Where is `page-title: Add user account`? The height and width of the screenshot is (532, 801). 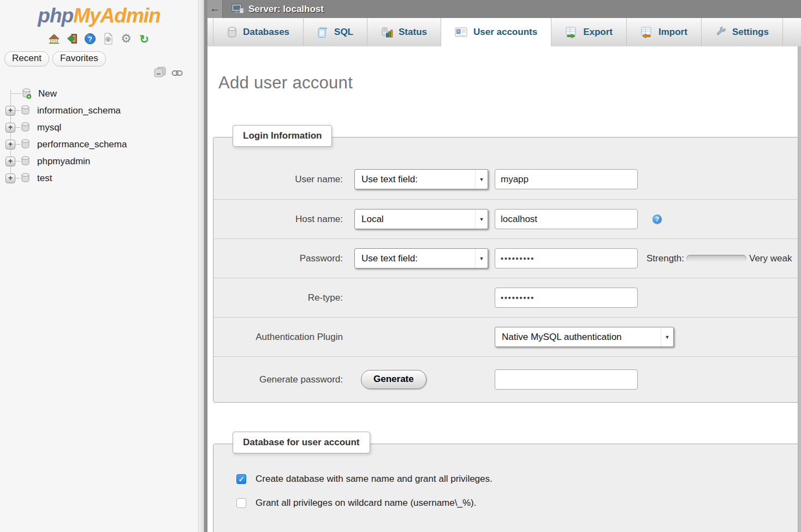
page-title: Add user account is located at coordinates (510, 83).